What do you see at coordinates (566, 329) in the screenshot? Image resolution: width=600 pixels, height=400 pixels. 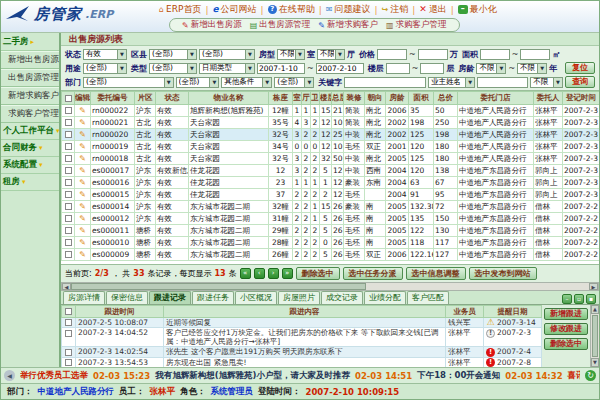 I see `edit-followup-button: 修改跟进` at bounding box center [566, 329].